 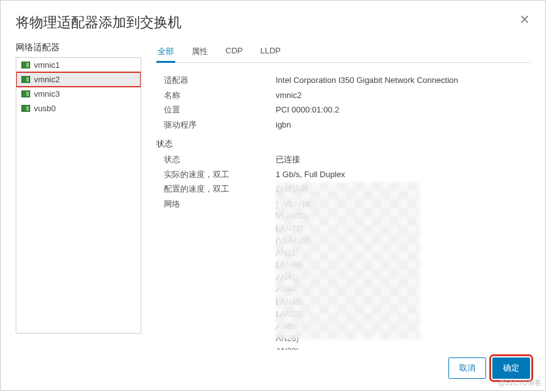 What do you see at coordinates (401, 110) in the screenshot?
I see `prop-value: PCI 0000:01:00.2` at bounding box center [401, 110].